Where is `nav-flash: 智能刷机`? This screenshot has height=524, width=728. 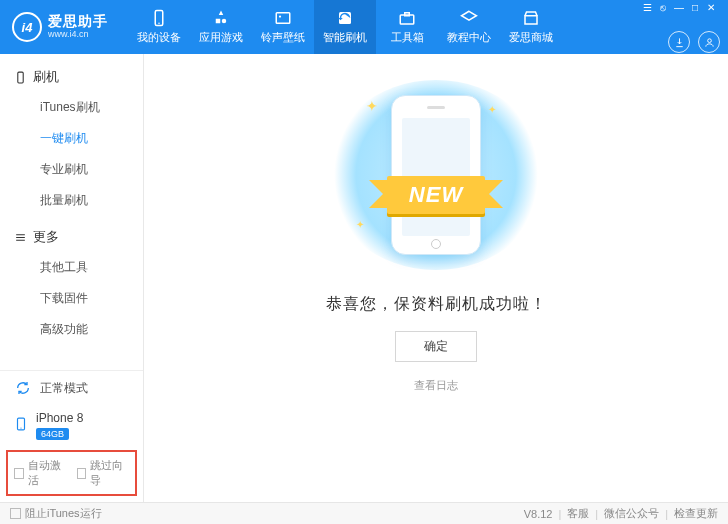 nav-flash: 智能刷机 is located at coordinates (345, 27).